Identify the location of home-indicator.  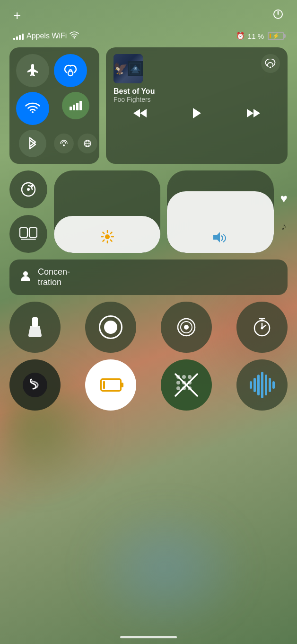
(148, 637).